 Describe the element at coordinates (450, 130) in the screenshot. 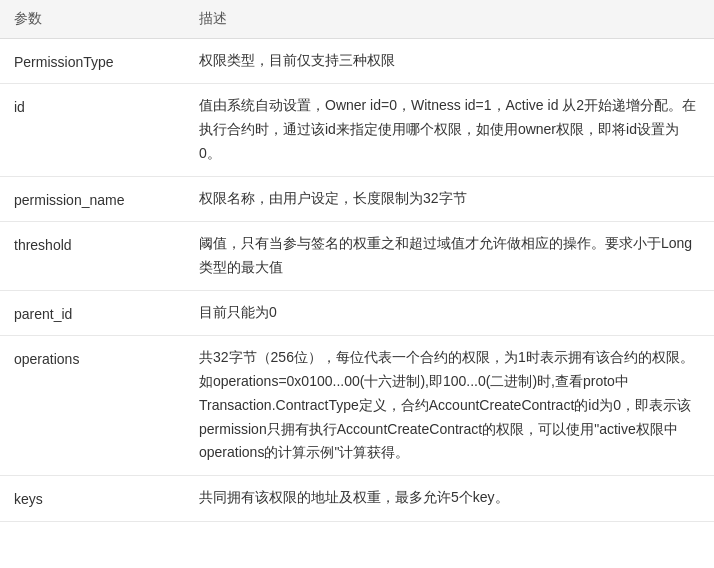

I see `desc-cell: 值由系统自动设置，Owner id=0，Witness id=1，Active …` at that location.